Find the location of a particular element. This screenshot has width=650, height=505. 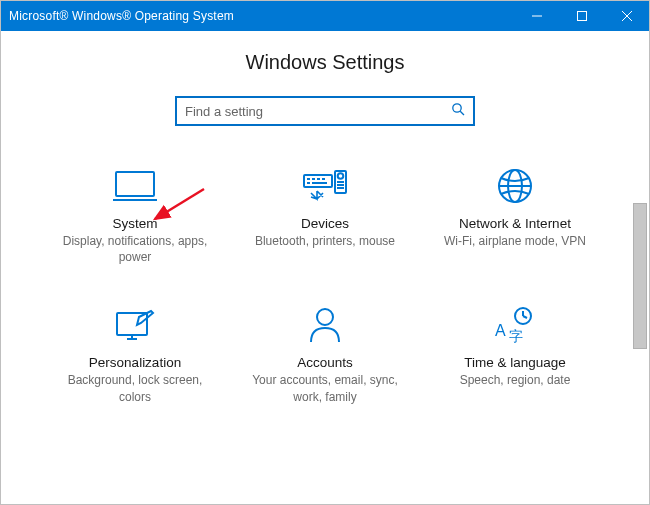

scrollbar-thumb is located at coordinates (640, 276).